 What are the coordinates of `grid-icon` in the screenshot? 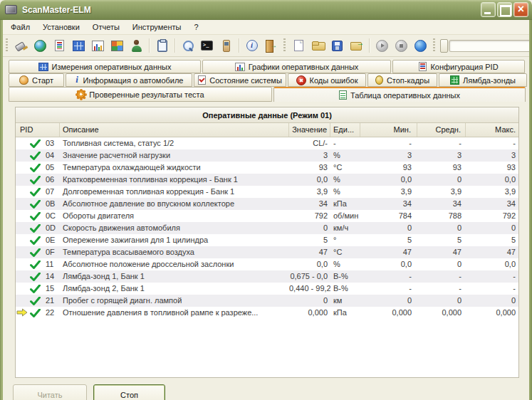 It's located at (43, 67).